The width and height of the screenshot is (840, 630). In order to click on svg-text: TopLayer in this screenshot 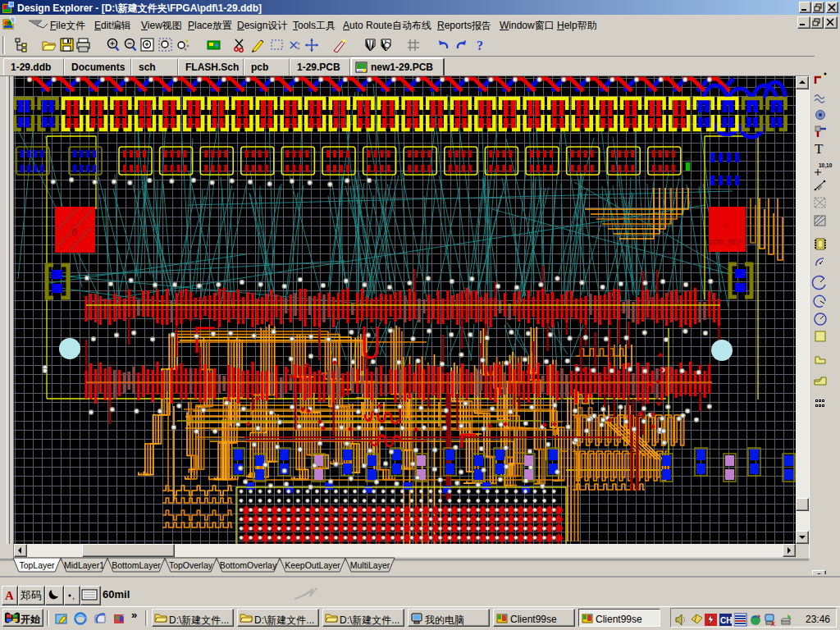, I will do `click(37, 565)`.